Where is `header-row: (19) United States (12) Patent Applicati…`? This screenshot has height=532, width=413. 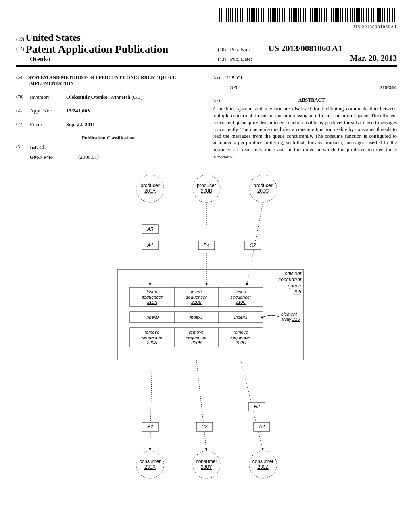 header-row: (19) United States (12) Patent Applicati… is located at coordinates (206, 48).